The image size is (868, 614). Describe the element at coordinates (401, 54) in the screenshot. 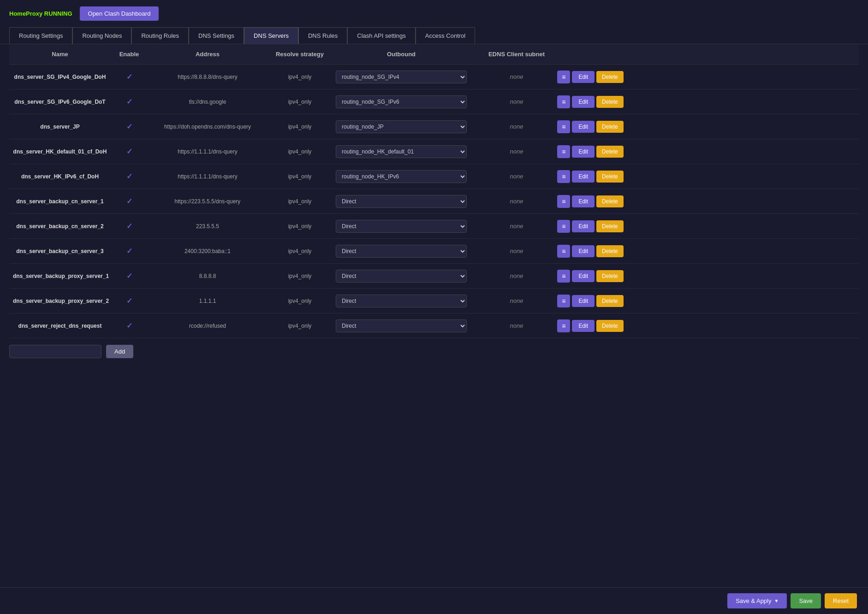

I see `col-outbound: Outbound` at that location.